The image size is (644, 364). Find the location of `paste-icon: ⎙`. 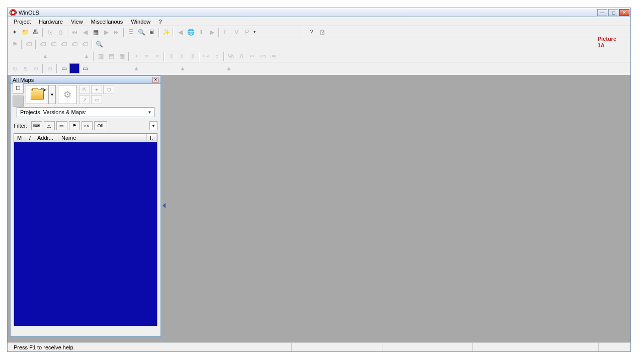

paste-icon: ⎙ is located at coordinates (60, 32).